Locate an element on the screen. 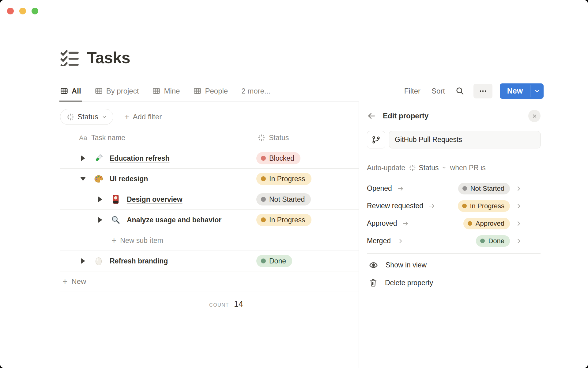 The height and width of the screenshot is (368, 588). zoom-window-button is located at coordinates (35, 11).